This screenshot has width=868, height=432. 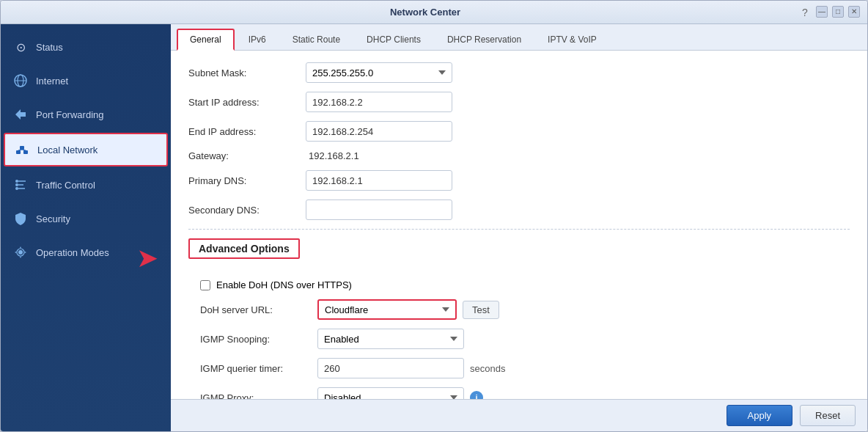 I want to click on igmp-snooping-select: Enabled Disabled, so click(x=391, y=339).